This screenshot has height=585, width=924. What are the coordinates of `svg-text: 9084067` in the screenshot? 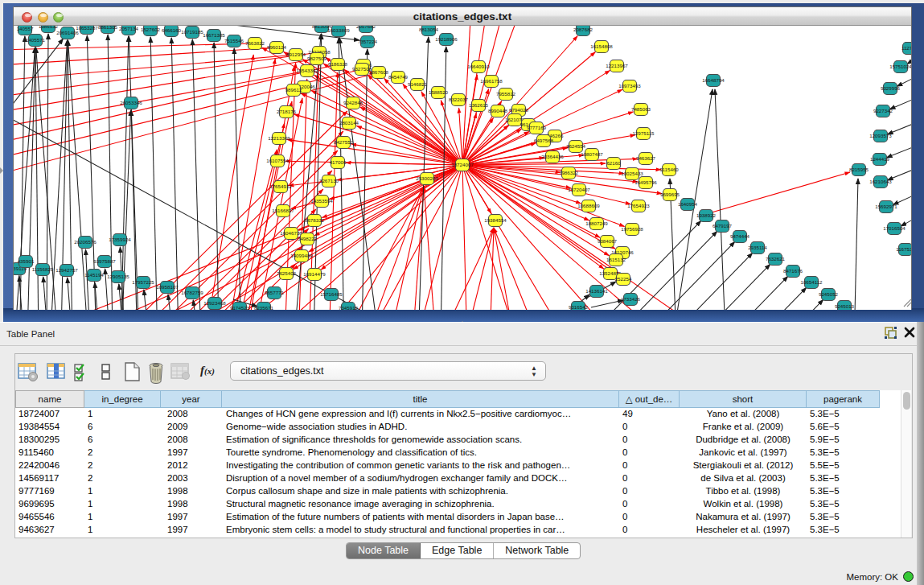 It's located at (608, 241).